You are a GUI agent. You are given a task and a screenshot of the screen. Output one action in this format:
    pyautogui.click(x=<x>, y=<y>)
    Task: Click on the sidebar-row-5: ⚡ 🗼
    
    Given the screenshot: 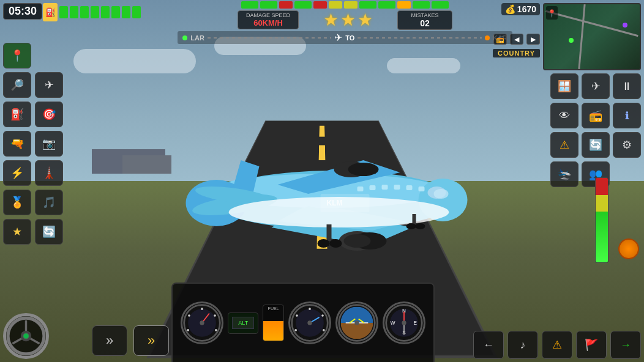 What is the action you would take?
    pyautogui.click(x=33, y=173)
    